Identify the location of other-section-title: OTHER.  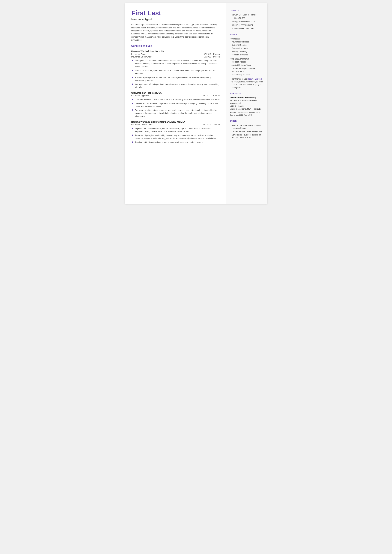
(247, 121).